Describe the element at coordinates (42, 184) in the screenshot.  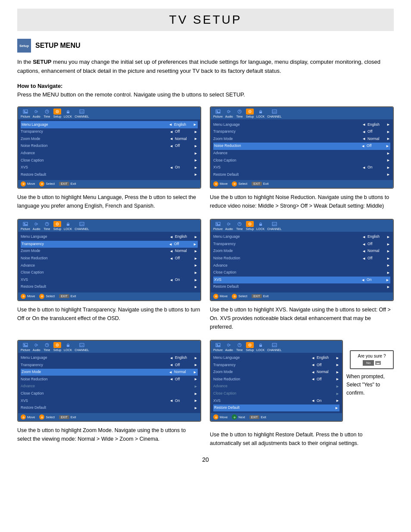
I see `select-btn-1: ⊙` at that location.